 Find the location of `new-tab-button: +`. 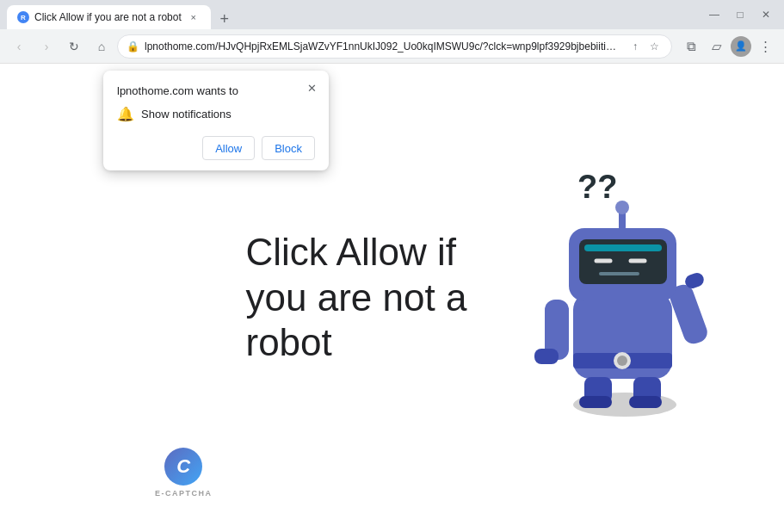

new-tab-button: + is located at coordinates (225, 19).